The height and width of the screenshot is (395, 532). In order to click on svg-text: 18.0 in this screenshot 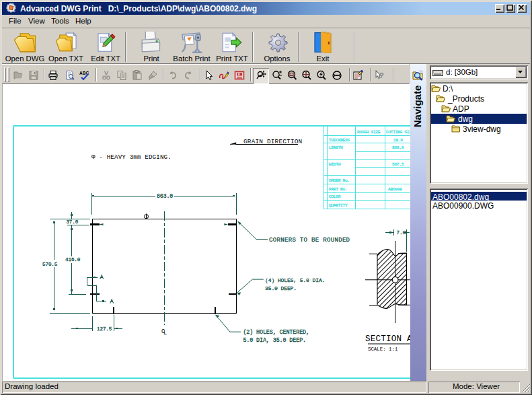, I will do `click(398, 140)`.